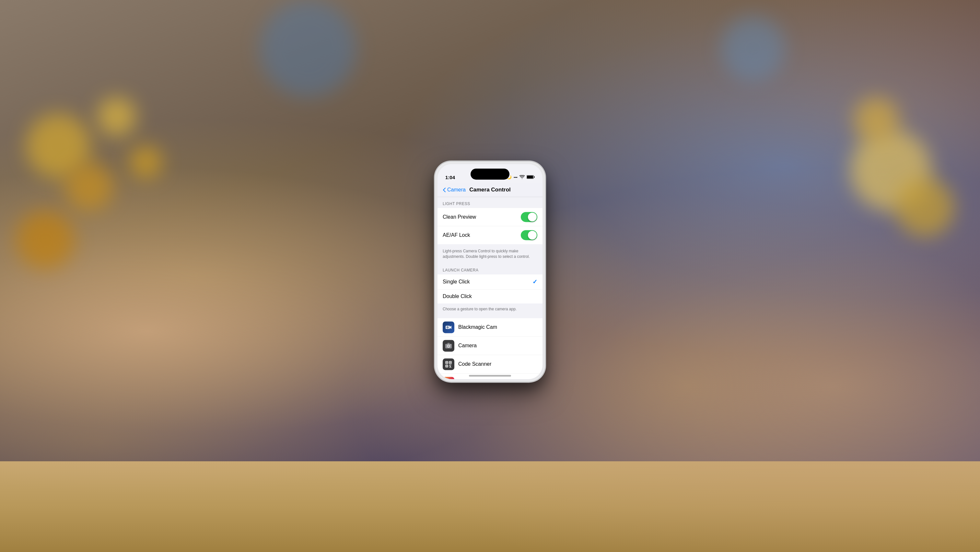  What do you see at coordinates (450, 177) in the screenshot?
I see `status-time: 1:04` at bounding box center [450, 177].